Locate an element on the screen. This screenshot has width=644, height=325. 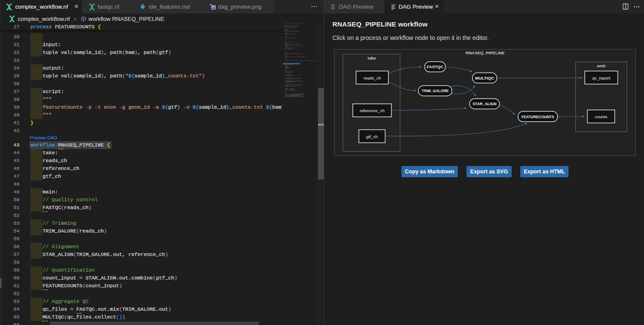
svg-text: emit is located at coordinates (601, 66).